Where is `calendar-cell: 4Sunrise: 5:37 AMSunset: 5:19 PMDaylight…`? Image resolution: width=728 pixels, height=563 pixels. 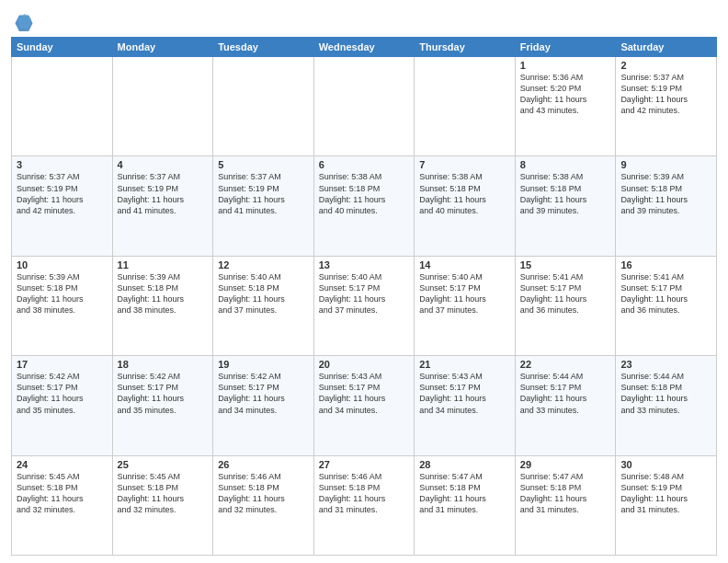
calendar-cell: 4Sunrise: 5:37 AMSunset: 5:19 PMDaylight… is located at coordinates (163, 206).